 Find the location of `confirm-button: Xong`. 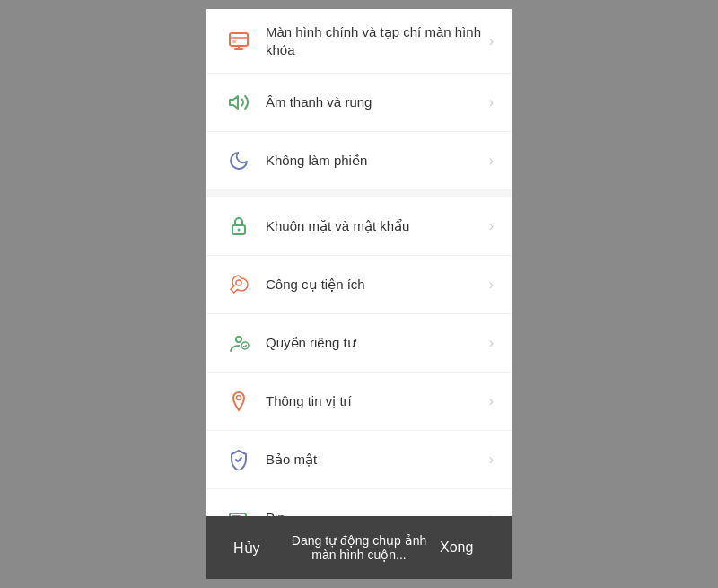

confirm-button: Xong is located at coordinates (462, 548).